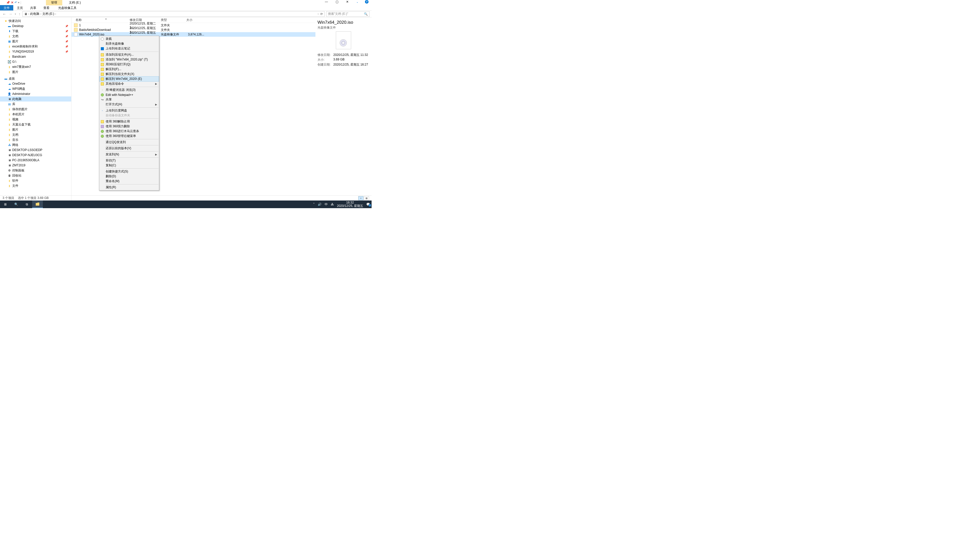 The height and width of the screenshot is (551, 980). What do you see at coordinates (361, 198) in the screenshot?
I see `details-view-button: ≡` at bounding box center [361, 198].